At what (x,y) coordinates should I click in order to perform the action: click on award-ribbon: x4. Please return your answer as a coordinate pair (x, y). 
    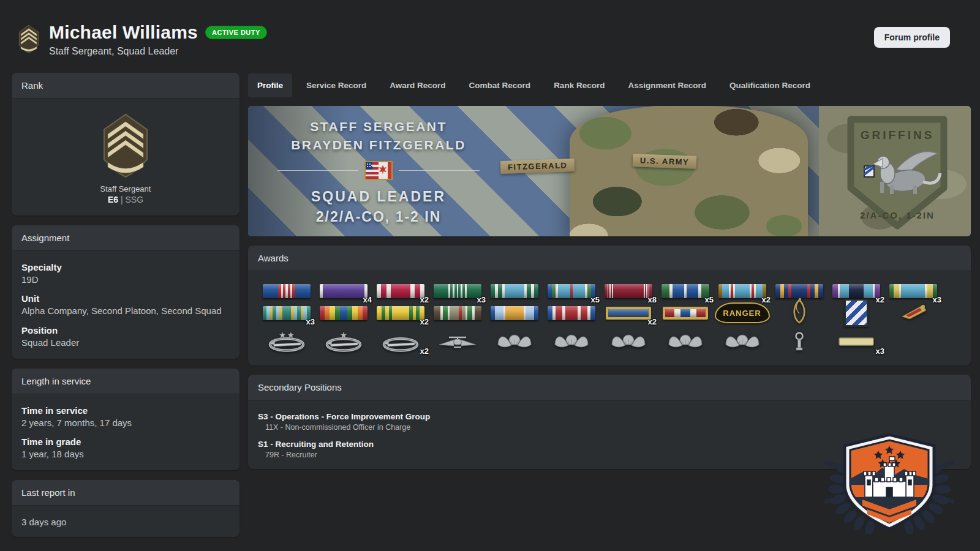
    Looking at the image, I should click on (343, 291).